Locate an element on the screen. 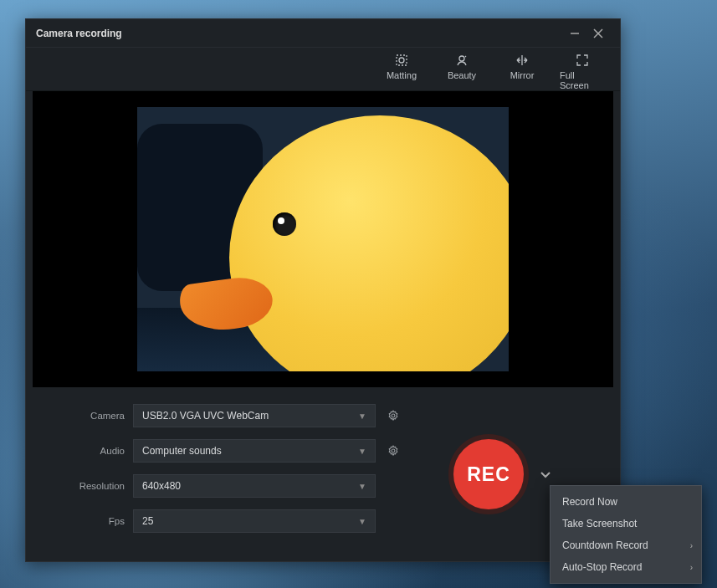  resolution-label: Resolution is located at coordinates (100, 486).